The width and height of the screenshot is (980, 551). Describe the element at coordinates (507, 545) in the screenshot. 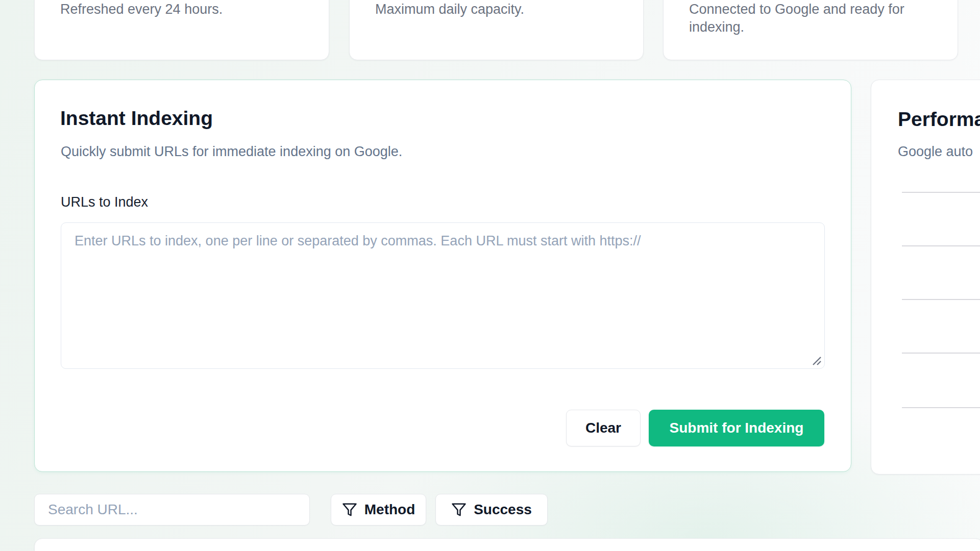

I see `results-card` at that location.